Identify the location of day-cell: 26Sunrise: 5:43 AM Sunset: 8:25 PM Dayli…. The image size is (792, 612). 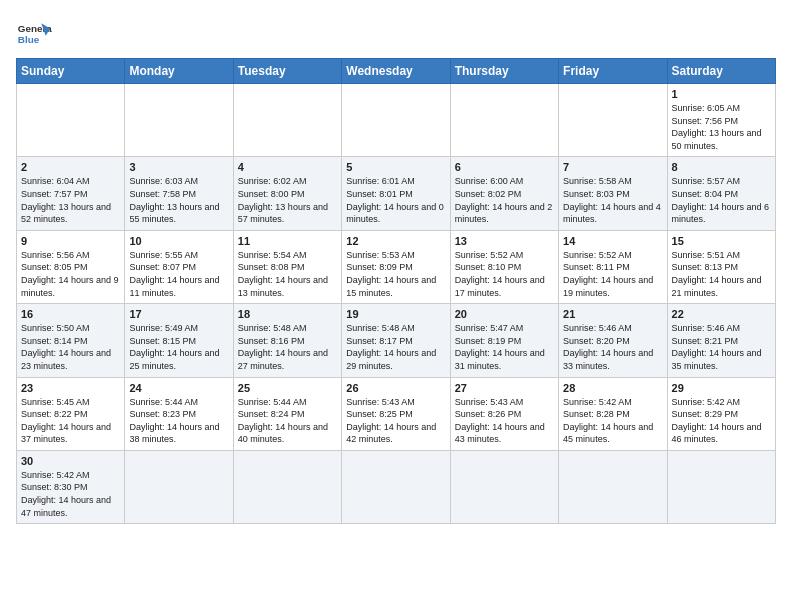
(396, 414).